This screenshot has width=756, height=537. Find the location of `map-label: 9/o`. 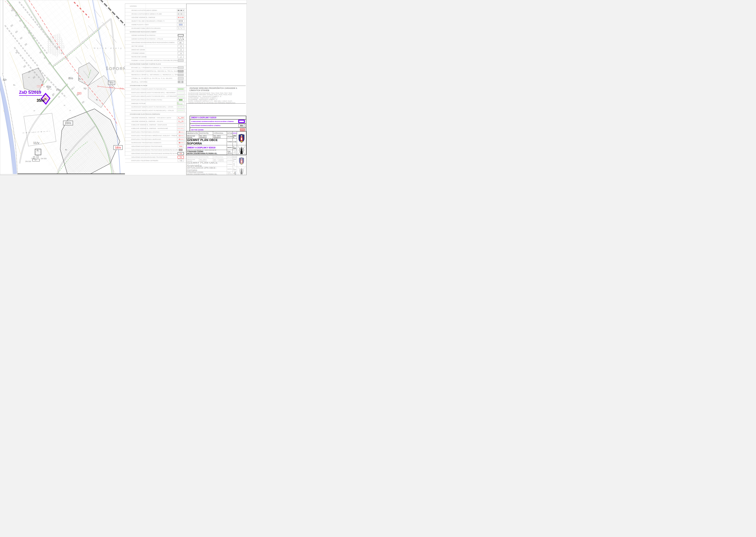

map-label: 9/o is located at coordinates (111, 83).